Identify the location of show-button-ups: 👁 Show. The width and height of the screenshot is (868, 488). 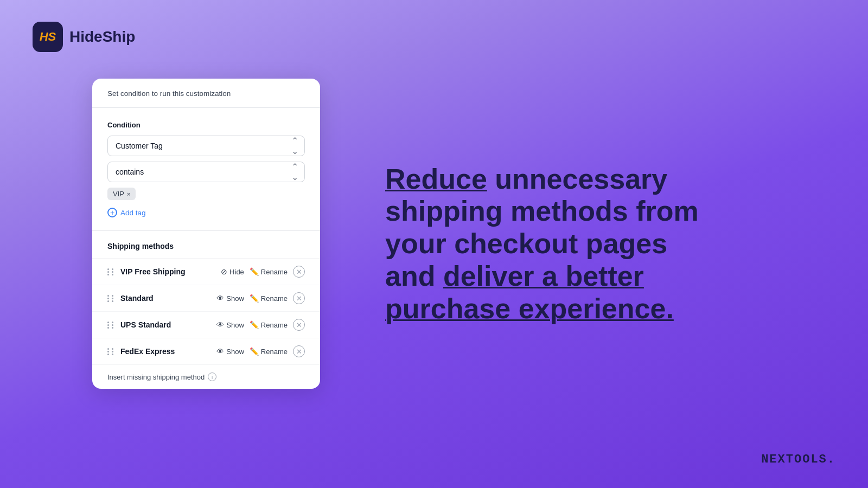
(230, 325).